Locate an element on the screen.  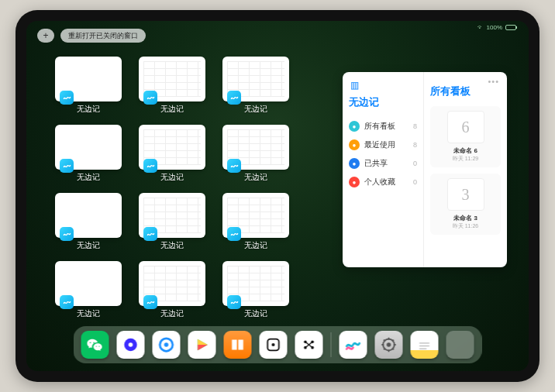
dock-separator is located at coordinates (332, 345).